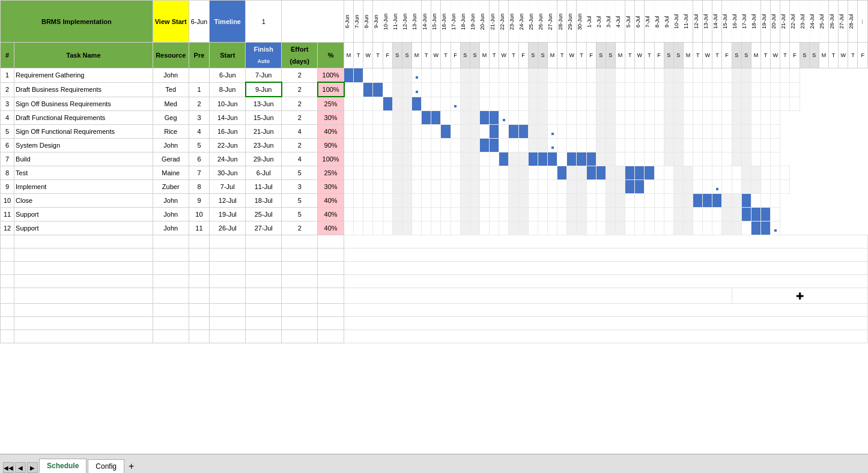 The width and height of the screenshot is (868, 473). Describe the element at coordinates (171, 118) in the screenshot. I see `task-4-resource: Geg` at that location.